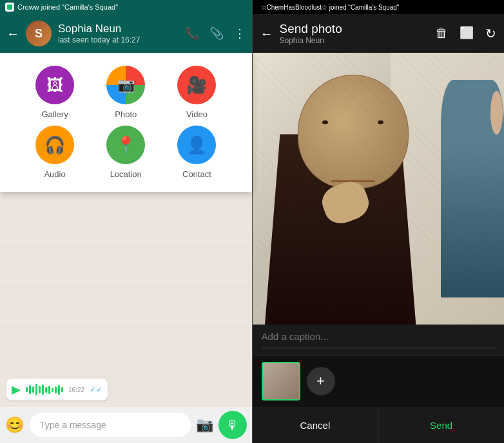 Image resolution: width=504 pixels, height=443 pixels. Describe the element at coordinates (465, 33) in the screenshot. I see `right-header-icons: 🗑 ⬜ ↻` at that location.